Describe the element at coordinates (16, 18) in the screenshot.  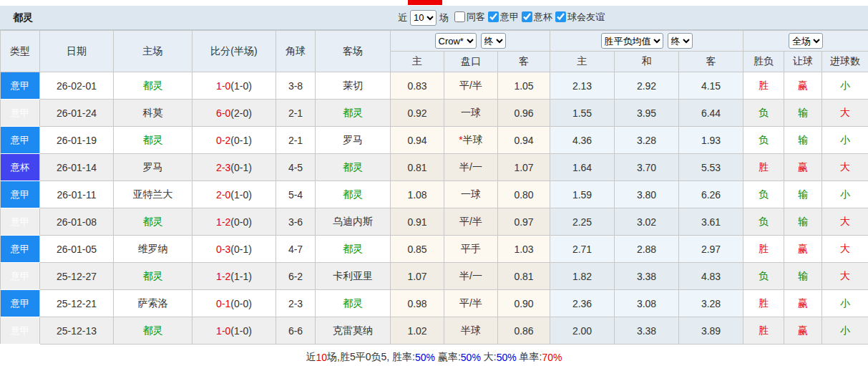
I see `team-title: 都灵` at that location.